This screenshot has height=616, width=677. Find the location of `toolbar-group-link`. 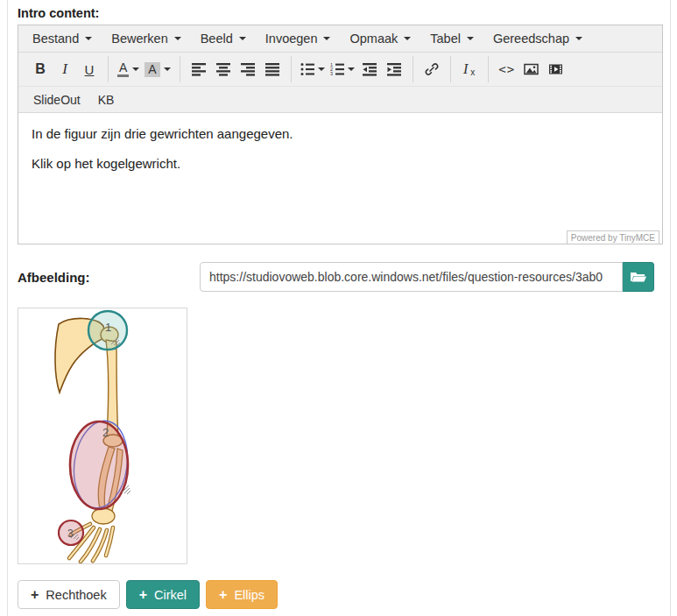

toolbar-group-link is located at coordinates (431, 69).